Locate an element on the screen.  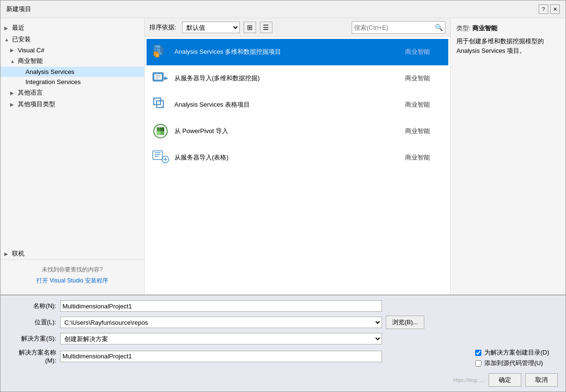
sort-select: 默认值 名称 类型 修改日期 is located at coordinates (211, 27).